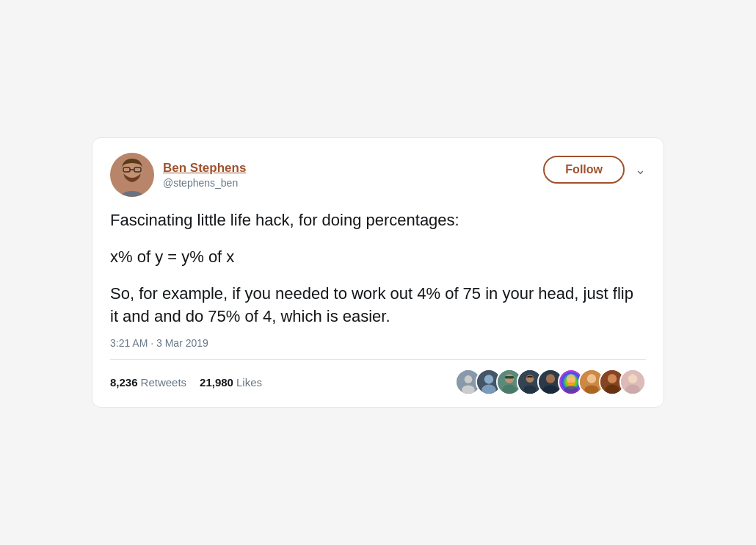 The image size is (756, 545). I want to click on likes-count: 21,980, so click(217, 382).